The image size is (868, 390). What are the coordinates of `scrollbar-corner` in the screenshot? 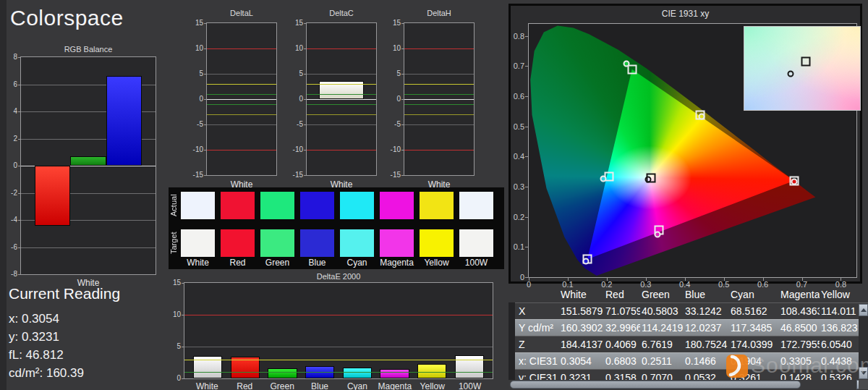 It's located at (864, 385).